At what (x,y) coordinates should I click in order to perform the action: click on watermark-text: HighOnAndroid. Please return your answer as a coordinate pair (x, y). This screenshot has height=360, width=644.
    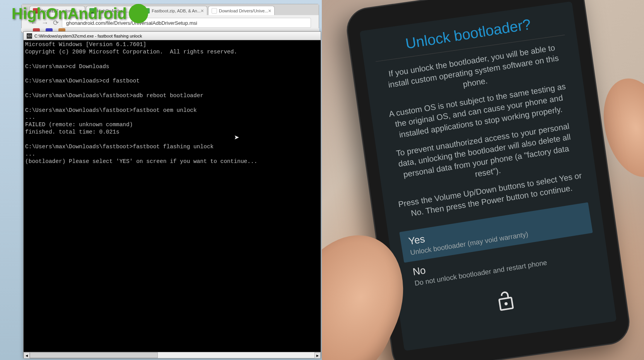
    Looking at the image, I should click on (69, 14).